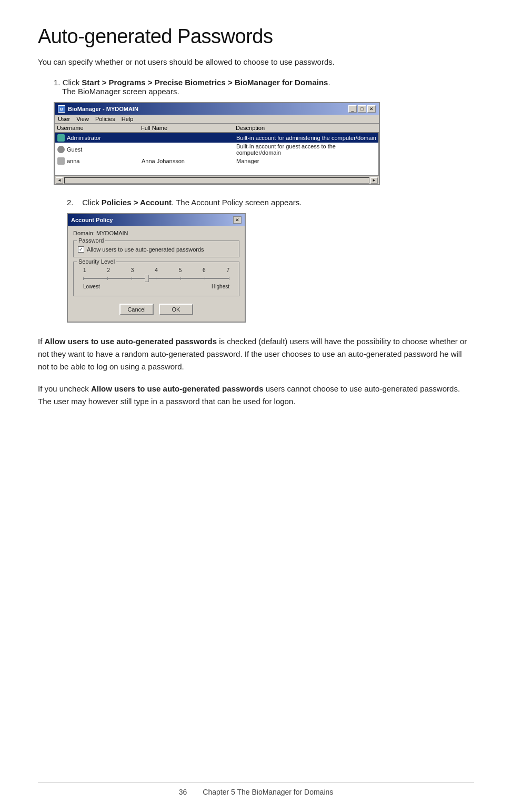 The height and width of the screenshot is (812, 512). I want to click on minimize-button: _, so click(353, 109).